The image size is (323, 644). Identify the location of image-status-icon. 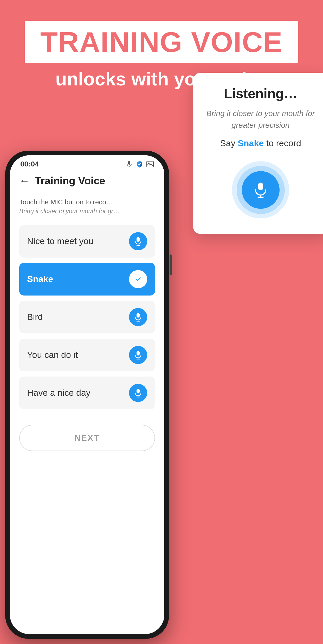
(150, 164).